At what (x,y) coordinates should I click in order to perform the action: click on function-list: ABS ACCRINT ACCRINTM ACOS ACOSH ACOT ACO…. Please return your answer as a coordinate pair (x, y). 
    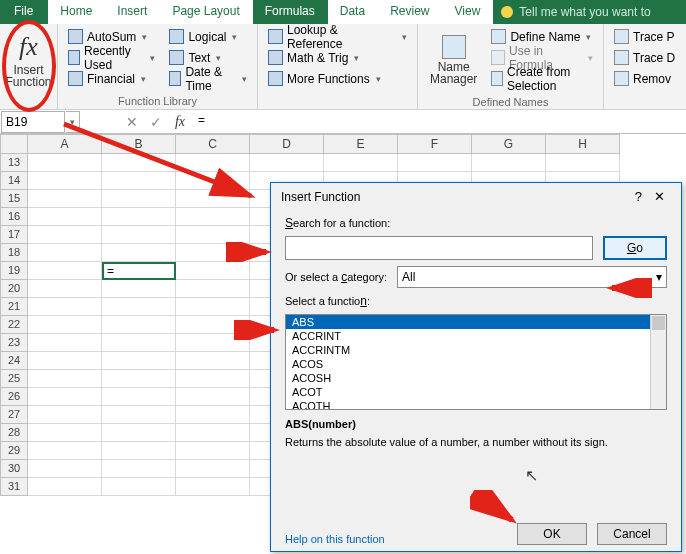
    Looking at the image, I should click on (476, 362).